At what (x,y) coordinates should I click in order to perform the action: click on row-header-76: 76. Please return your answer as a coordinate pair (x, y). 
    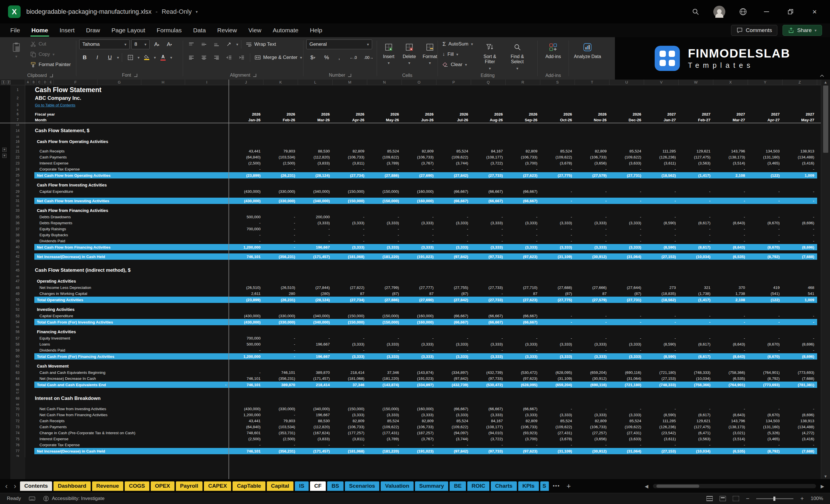
    Looking at the image, I should click on (18, 445).